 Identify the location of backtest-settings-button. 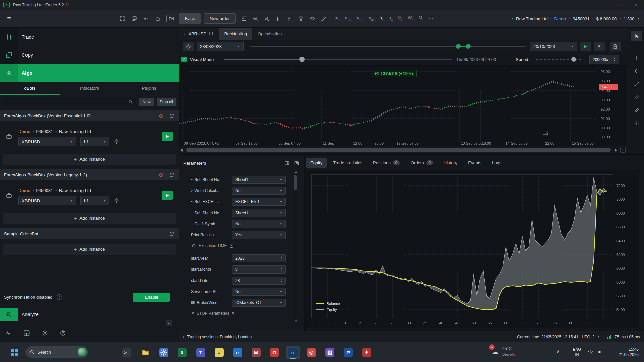
(188, 46).